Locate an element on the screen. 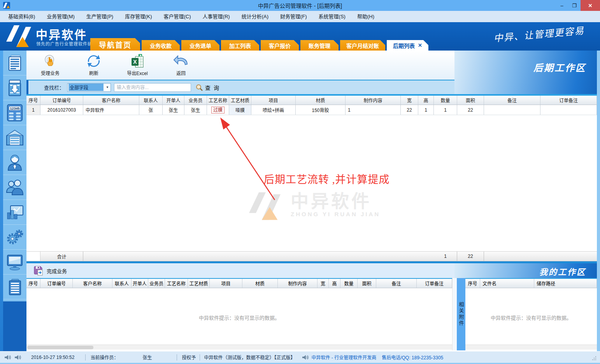  sidebar-item-statistics is located at coordinates (15, 212).